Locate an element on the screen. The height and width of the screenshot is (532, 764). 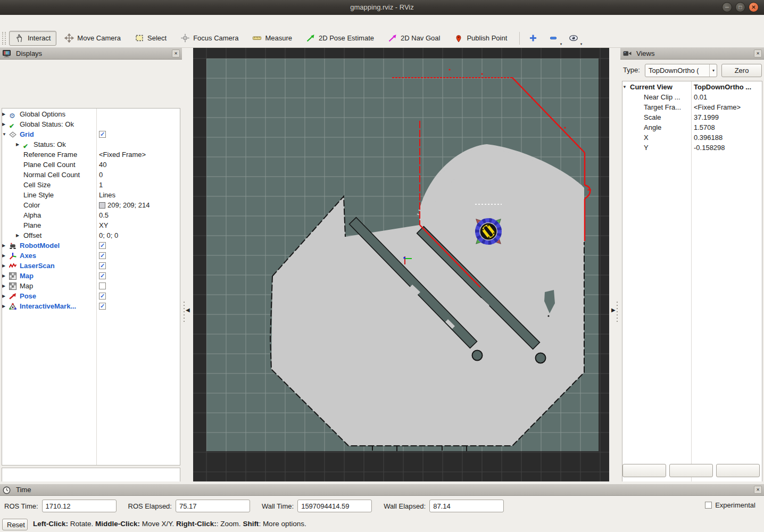
property-value: 1.5708 is located at coordinates (704, 128).